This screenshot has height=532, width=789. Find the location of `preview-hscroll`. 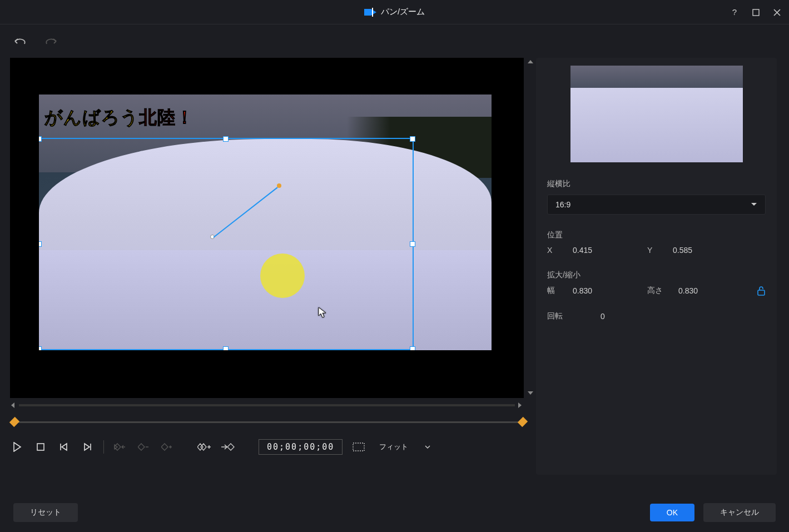

preview-hscroll is located at coordinates (267, 405).